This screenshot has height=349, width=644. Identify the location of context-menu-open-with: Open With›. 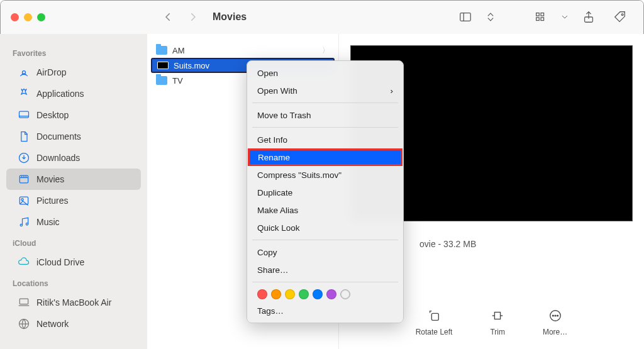
(325, 91).